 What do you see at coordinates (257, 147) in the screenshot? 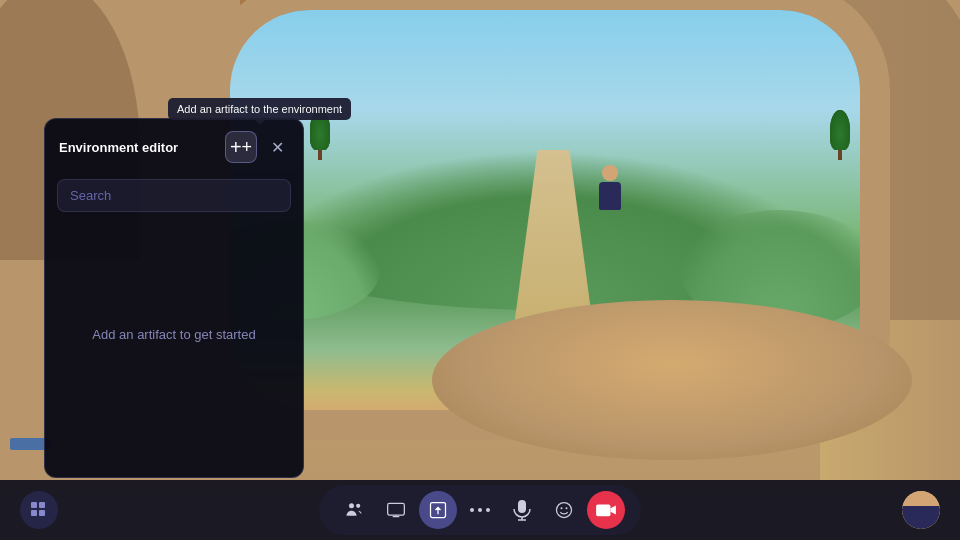
I see `panel-actions: + ✕` at bounding box center [257, 147].